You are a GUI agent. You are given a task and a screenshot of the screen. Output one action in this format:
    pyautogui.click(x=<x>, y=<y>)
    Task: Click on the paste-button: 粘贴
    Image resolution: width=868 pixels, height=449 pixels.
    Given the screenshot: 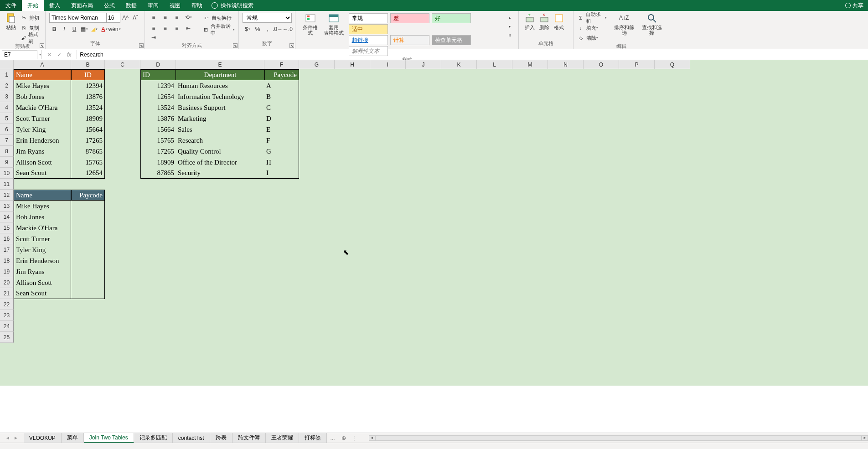 What is the action you would take?
    pyautogui.click(x=11, y=21)
    